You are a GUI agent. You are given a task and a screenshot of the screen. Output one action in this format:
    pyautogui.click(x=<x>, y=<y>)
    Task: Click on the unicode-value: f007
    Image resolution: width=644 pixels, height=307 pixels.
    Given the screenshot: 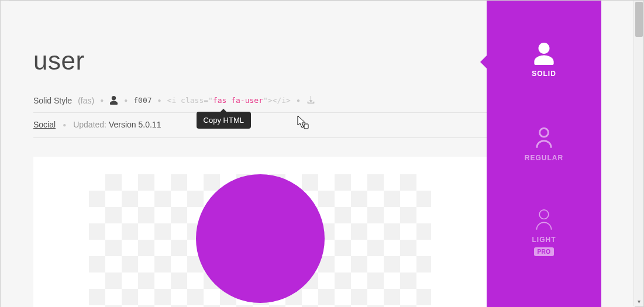 What is the action you would take?
    pyautogui.click(x=143, y=101)
    